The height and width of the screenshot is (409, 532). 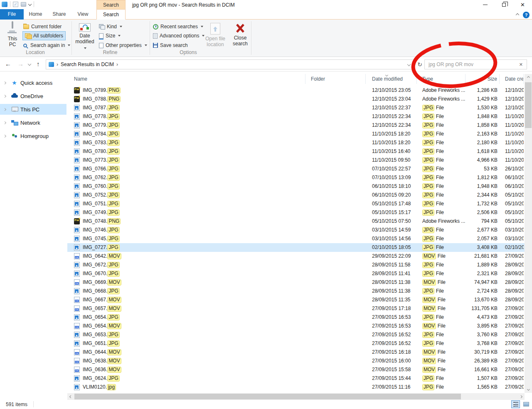 What do you see at coordinates (30, 4) in the screenshot?
I see `customize-qat-chevron-icon` at bounding box center [30, 4].